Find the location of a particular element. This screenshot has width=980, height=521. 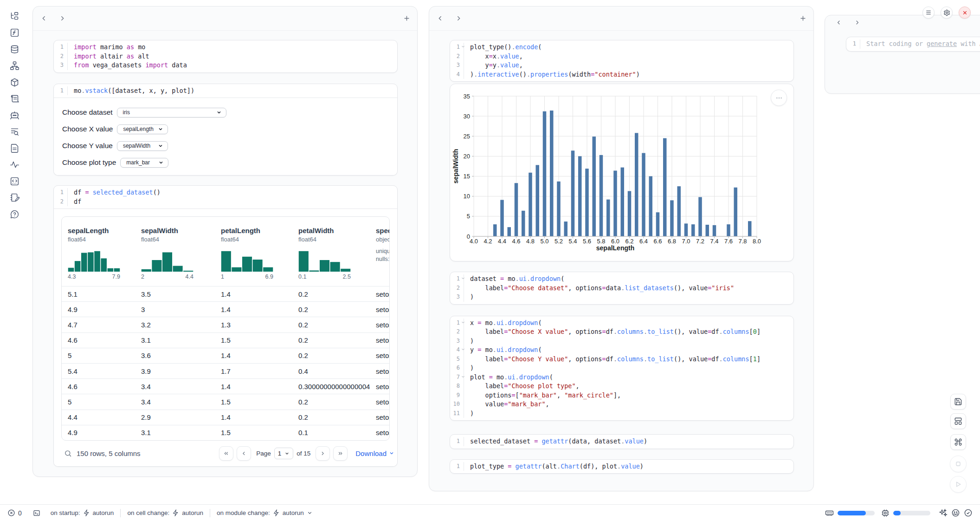

cell-plot-type: 1plot_type = getattr(alt.Chart(df), plot… is located at coordinates (622, 467).